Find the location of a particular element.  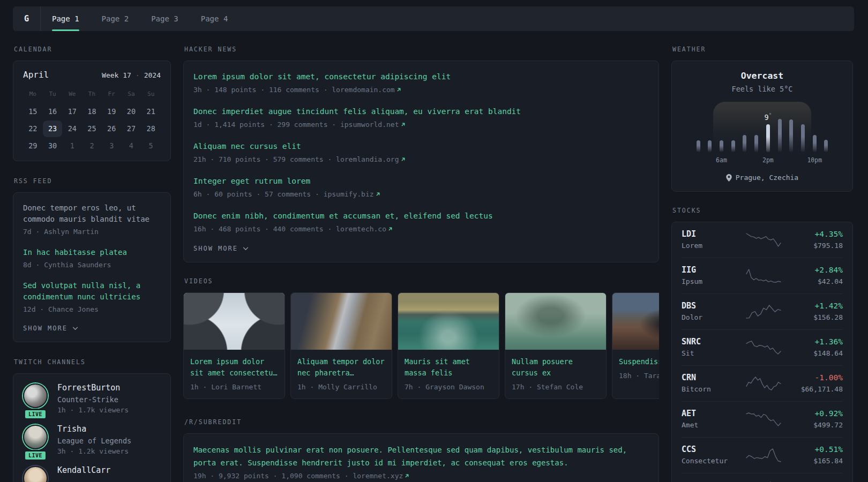

video-meta: 1h · Molly Carrillo is located at coordinates (341, 387).